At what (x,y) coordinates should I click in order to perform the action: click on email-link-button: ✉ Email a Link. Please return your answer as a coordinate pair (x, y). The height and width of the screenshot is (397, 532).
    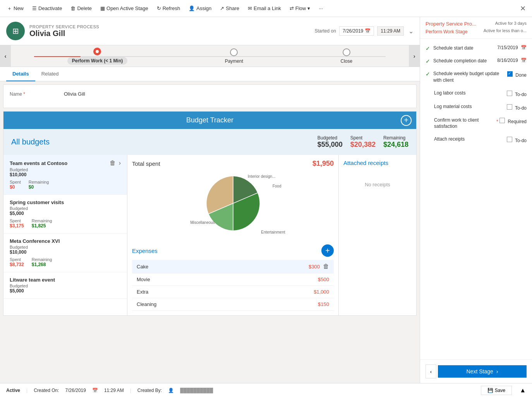
    Looking at the image, I should click on (264, 9).